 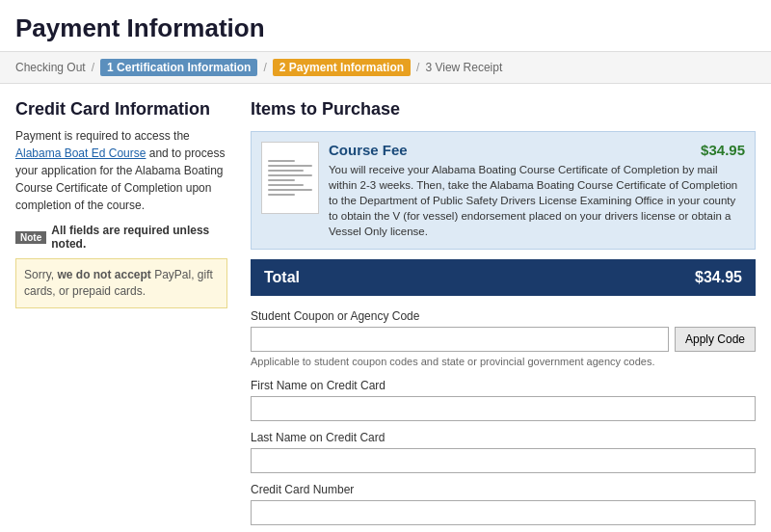 What do you see at coordinates (537, 200) in the screenshot?
I see `course-description: You will receive your Alabama Boating Co…` at bounding box center [537, 200].